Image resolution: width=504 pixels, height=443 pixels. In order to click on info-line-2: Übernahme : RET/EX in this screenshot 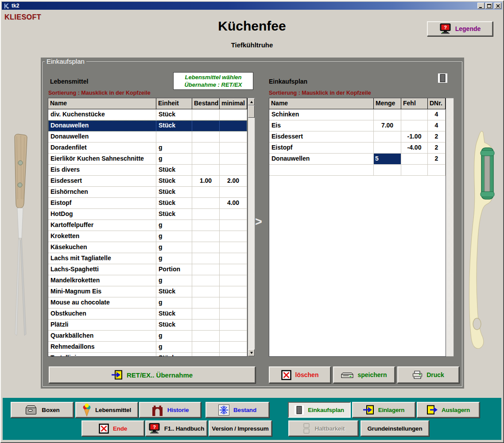, I will do `click(213, 85)`.